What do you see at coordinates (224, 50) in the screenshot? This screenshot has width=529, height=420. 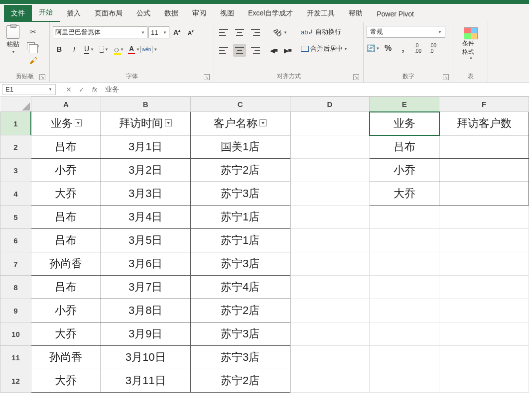 I see `align-left-button` at bounding box center [224, 50].